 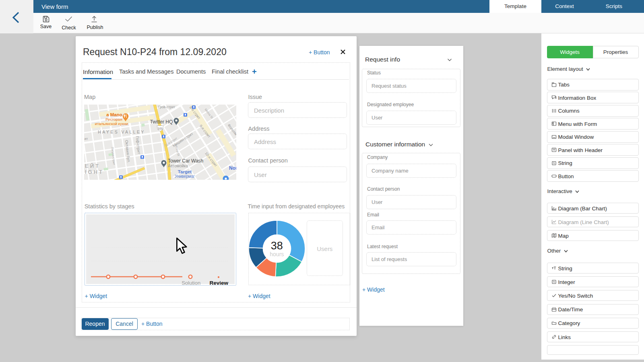 I want to click on svg-text: Tower Car Wash, so click(x=186, y=161).